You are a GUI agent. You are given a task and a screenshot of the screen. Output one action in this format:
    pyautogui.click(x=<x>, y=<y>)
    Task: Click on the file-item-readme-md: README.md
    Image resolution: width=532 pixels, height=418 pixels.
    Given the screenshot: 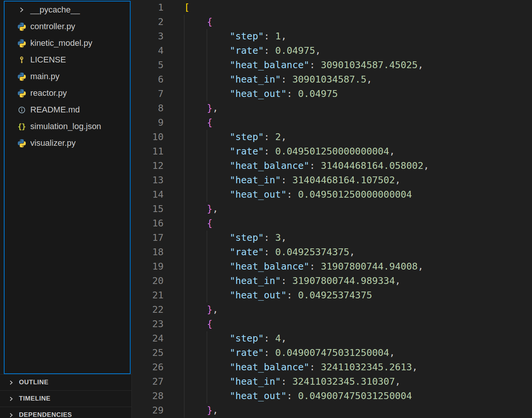 What is the action you would take?
    pyautogui.click(x=67, y=110)
    